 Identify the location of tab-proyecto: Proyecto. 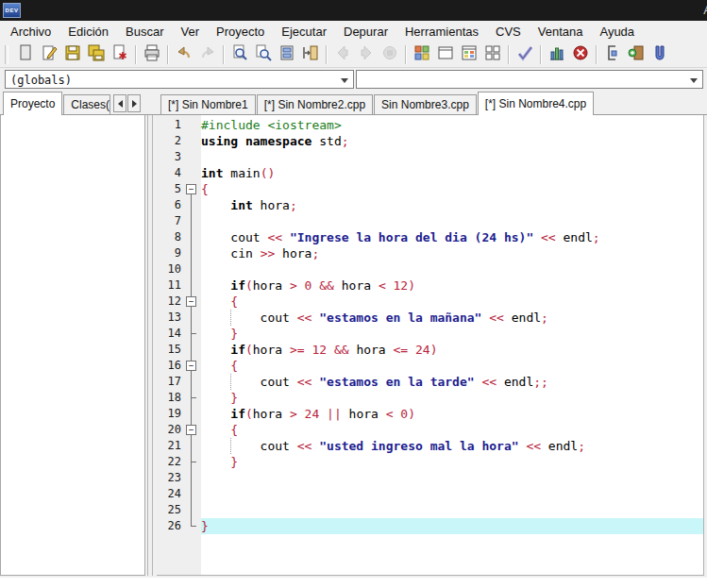
(32, 104).